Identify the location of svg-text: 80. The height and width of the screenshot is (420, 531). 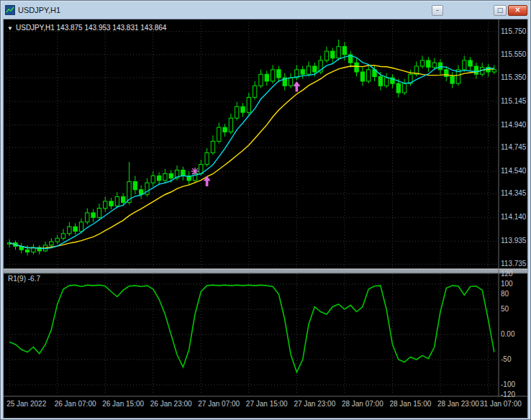
(505, 293).